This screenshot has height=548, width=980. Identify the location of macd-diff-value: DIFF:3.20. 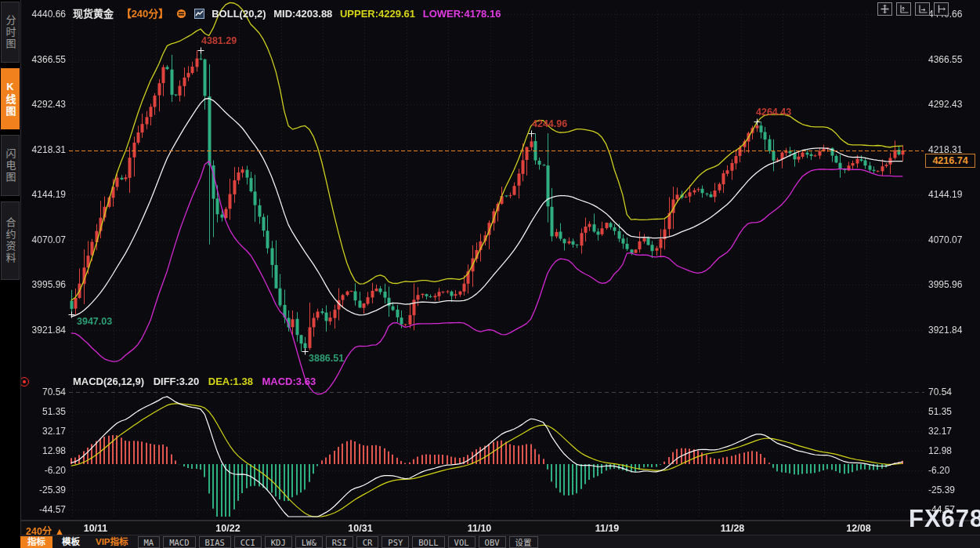
(177, 381).